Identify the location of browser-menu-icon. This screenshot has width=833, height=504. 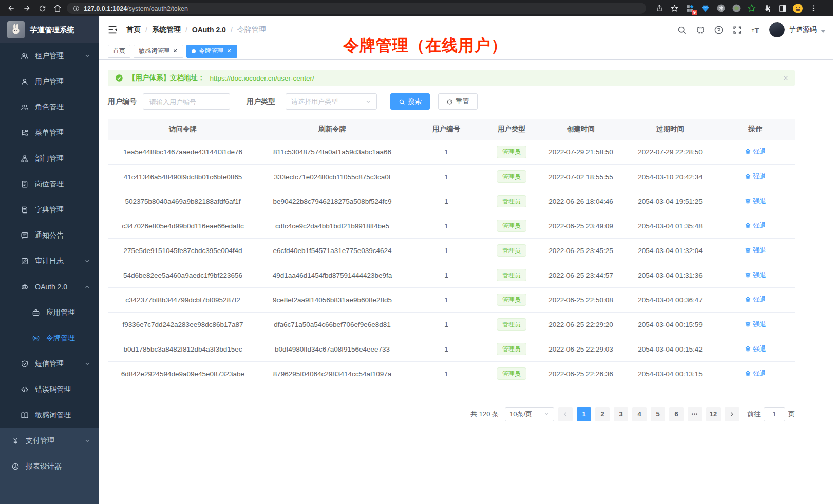
(813, 8).